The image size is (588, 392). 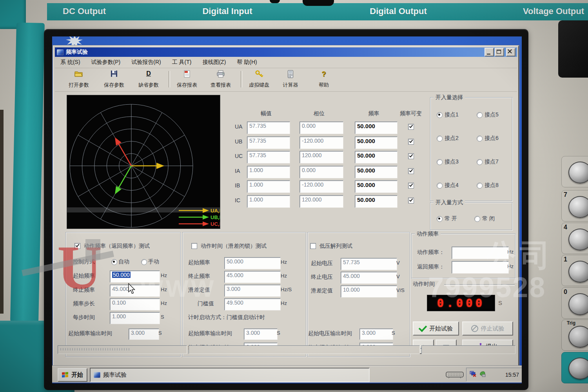 What do you see at coordinates (194, 246) in the screenshot?
I see `time-test-checkbox` at bounding box center [194, 246].